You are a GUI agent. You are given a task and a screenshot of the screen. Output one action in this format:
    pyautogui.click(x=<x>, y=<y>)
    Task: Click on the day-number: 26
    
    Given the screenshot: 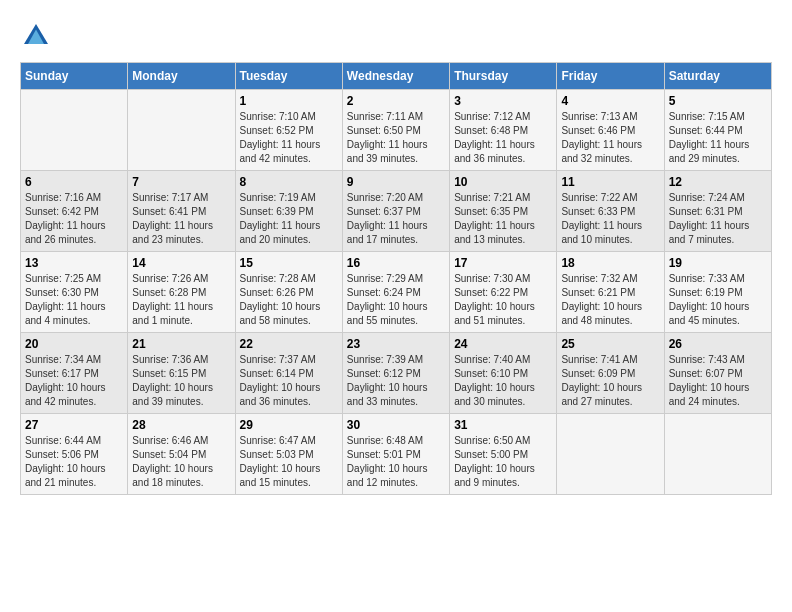 What is the action you would take?
    pyautogui.click(x=718, y=344)
    